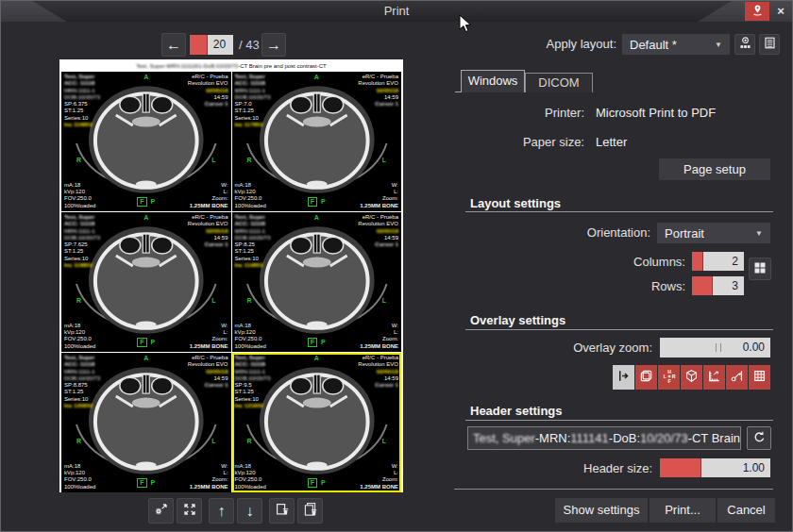  What do you see at coordinates (760, 269) in the screenshot?
I see `grid-layout-button` at bounding box center [760, 269].